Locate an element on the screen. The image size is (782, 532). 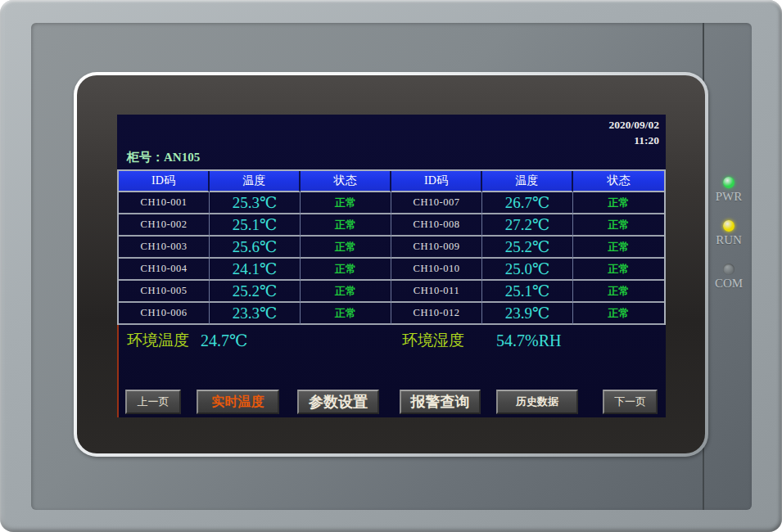
ambient-humidity-value: 54.7%RH is located at coordinates (529, 340).